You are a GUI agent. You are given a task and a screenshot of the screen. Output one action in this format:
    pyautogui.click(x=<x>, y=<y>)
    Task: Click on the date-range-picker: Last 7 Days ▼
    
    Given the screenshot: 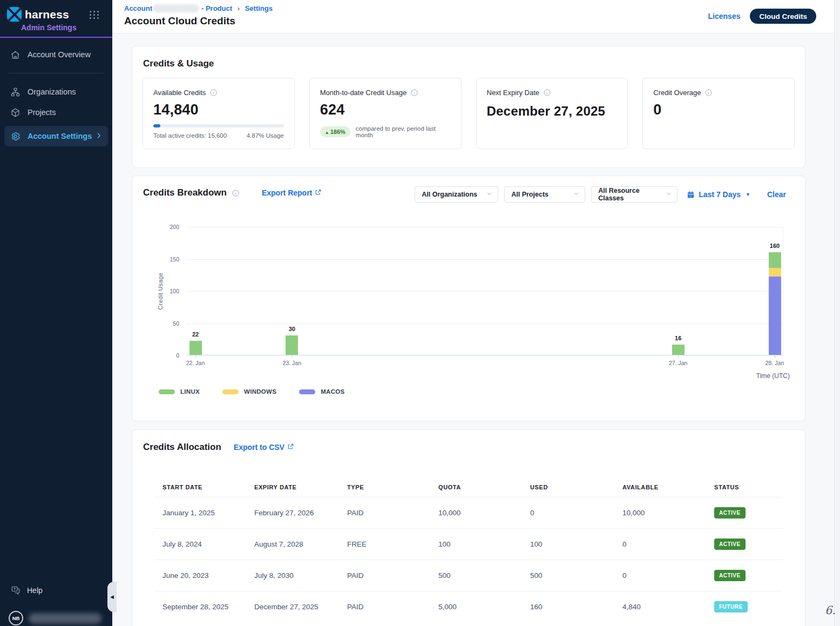 What is the action you would take?
    pyautogui.click(x=719, y=194)
    